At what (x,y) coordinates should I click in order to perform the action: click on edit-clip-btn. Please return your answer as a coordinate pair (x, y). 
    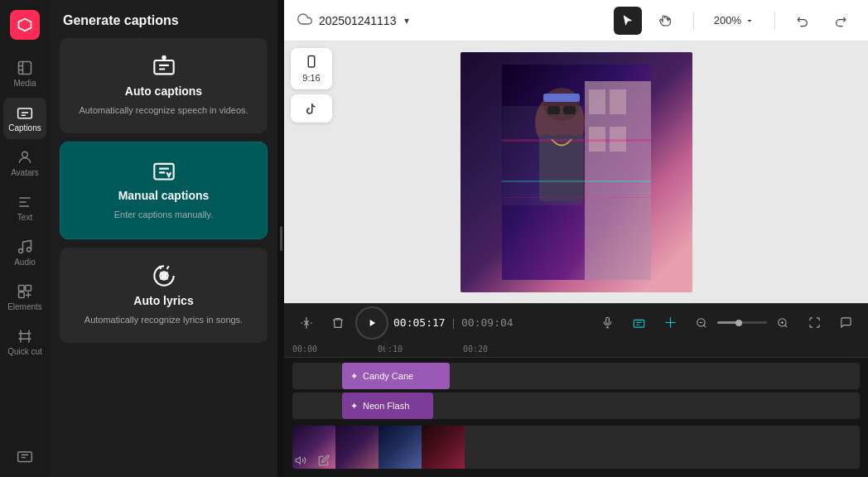
    Looking at the image, I should click on (324, 460).